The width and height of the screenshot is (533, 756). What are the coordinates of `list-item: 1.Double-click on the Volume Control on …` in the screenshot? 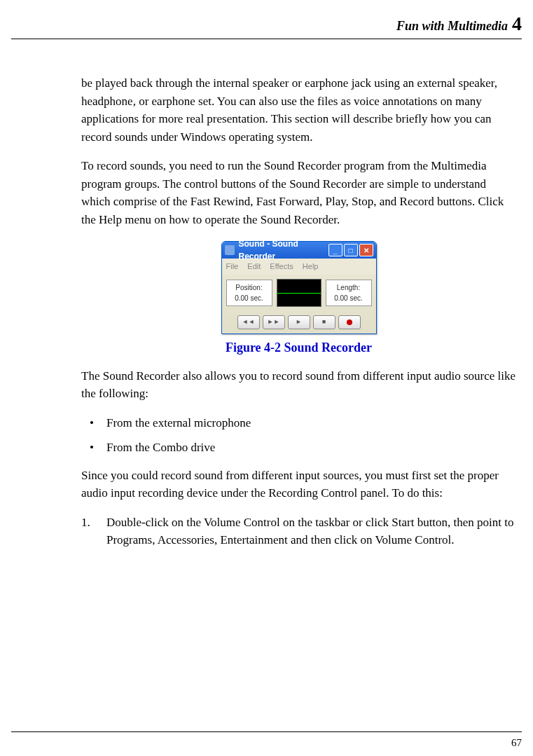 It's located at (298, 531).